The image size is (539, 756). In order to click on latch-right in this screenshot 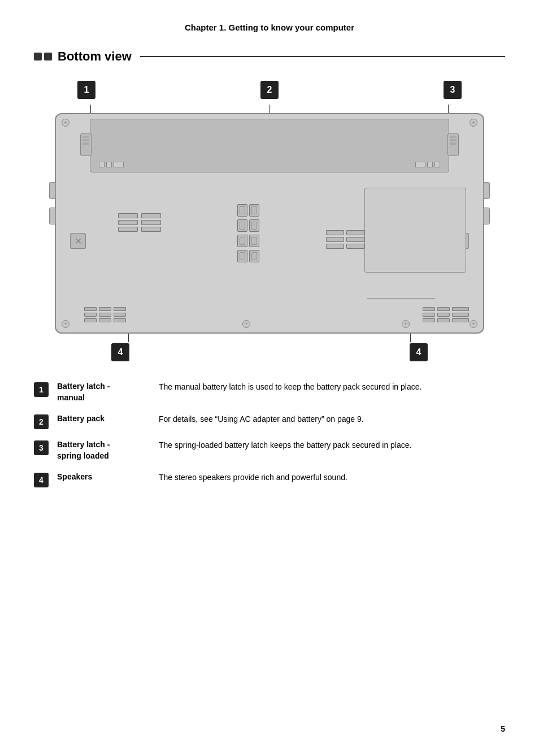, I will do `click(453, 145)`.